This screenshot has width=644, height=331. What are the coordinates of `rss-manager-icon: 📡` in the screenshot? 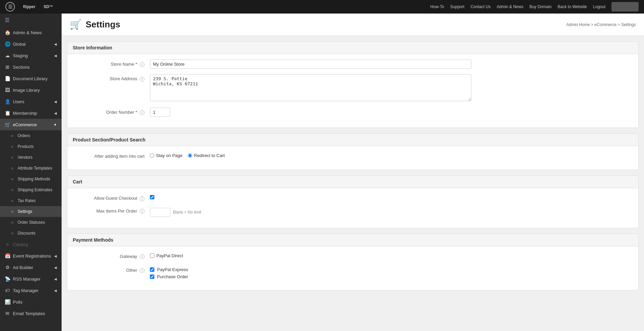 It's located at (7, 279).